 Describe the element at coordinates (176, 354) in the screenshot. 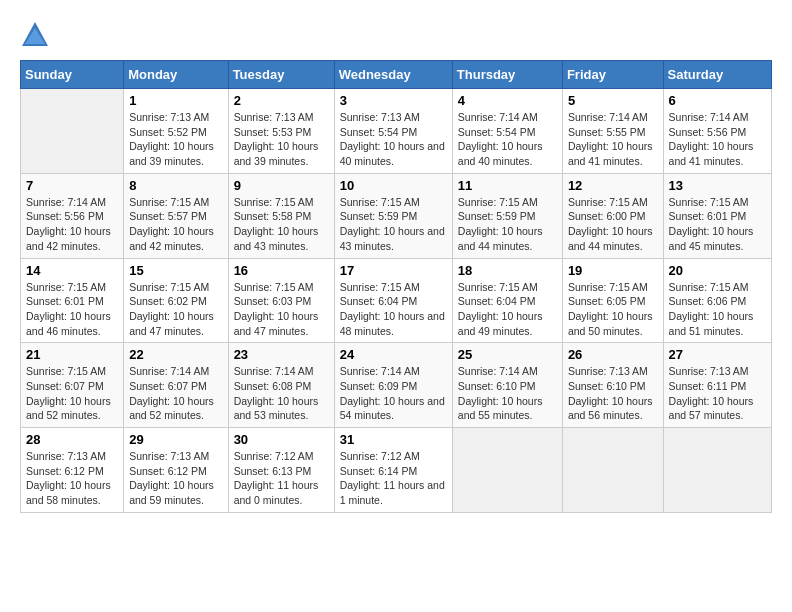

I see `day-number: 22` at that location.